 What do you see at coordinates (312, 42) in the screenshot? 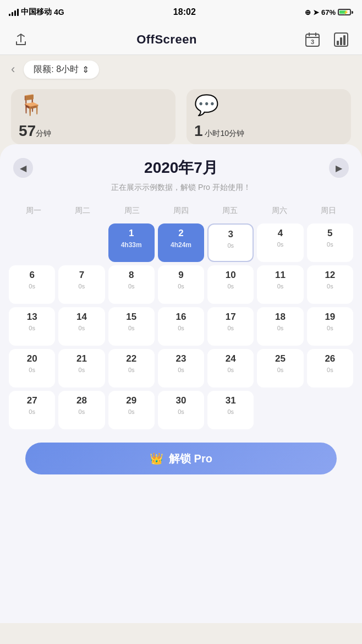
I see `svg-text: 3` at bounding box center [312, 42].